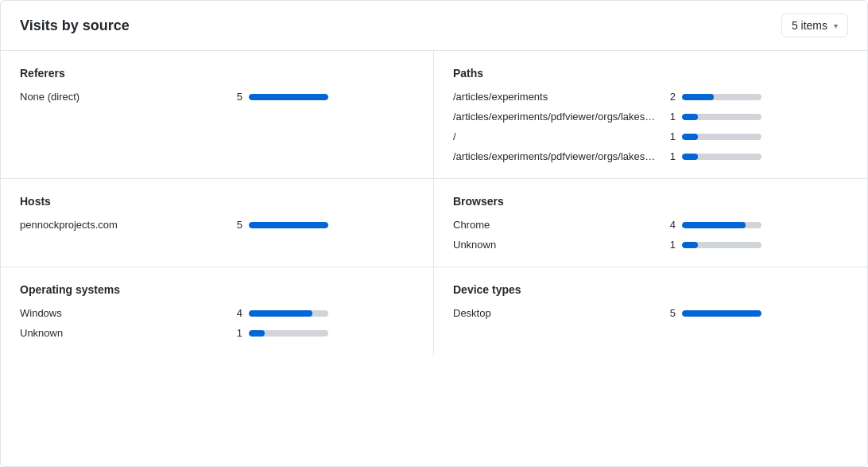 The image size is (868, 467). What do you see at coordinates (556, 137) in the screenshot?
I see `row-label: /` at bounding box center [556, 137].